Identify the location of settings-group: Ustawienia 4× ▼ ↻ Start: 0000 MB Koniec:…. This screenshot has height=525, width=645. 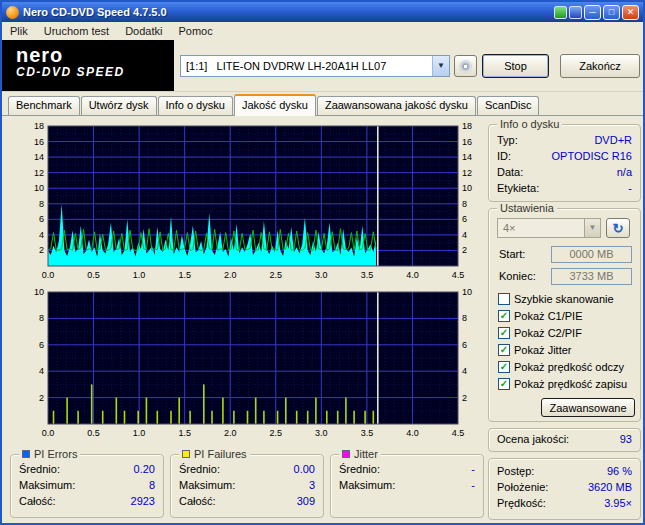
(564, 315).